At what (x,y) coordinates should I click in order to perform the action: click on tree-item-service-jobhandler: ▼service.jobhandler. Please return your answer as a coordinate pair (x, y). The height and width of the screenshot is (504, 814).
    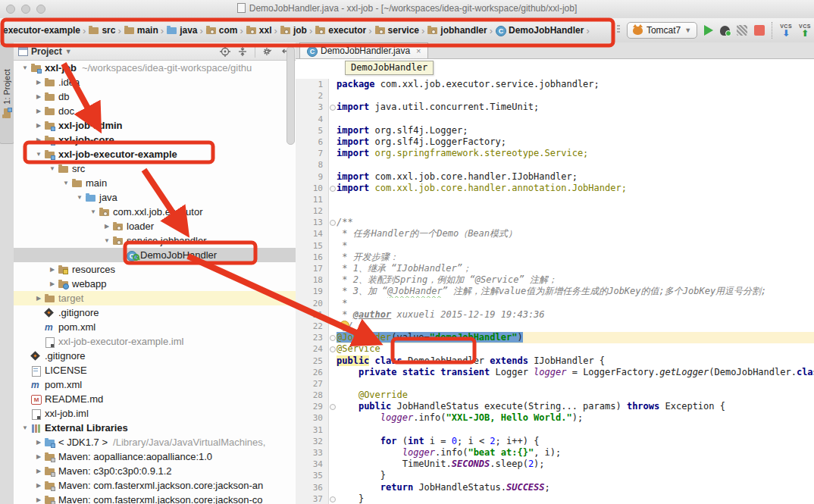
    Looking at the image, I should click on (155, 241).